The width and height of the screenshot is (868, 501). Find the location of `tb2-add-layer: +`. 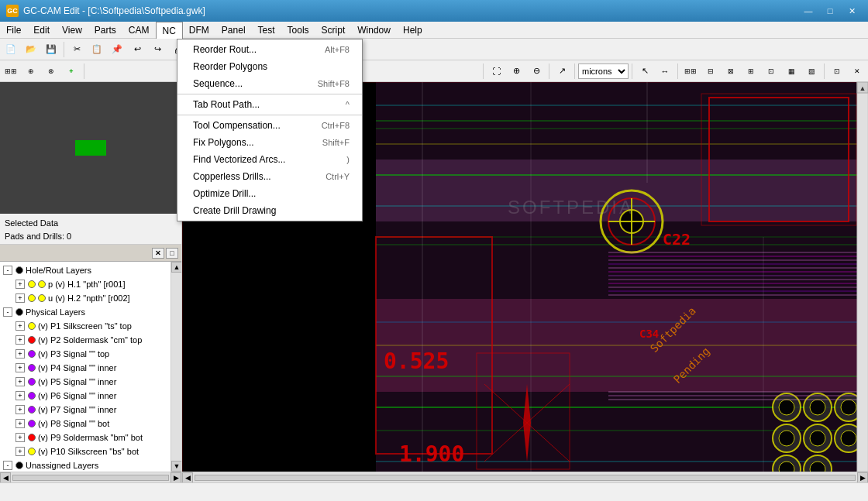

tb2-add-layer: + is located at coordinates (71, 71).